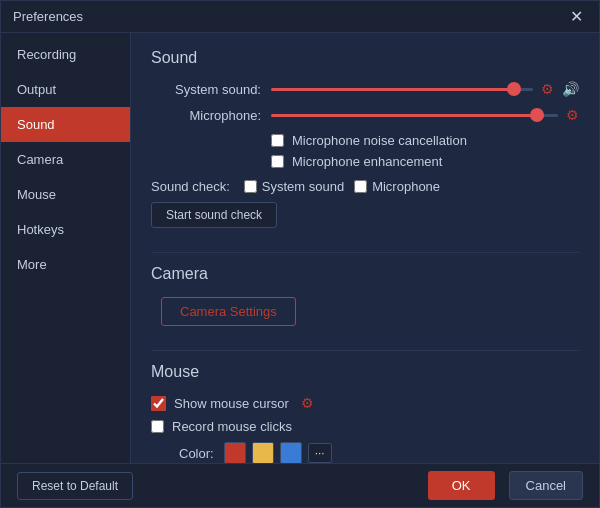 The image size is (600, 508). What do you see at coordinates (546, 486) in the screenshot?
I see `cancel-button: Cancel` at bounding box center [546, 486].